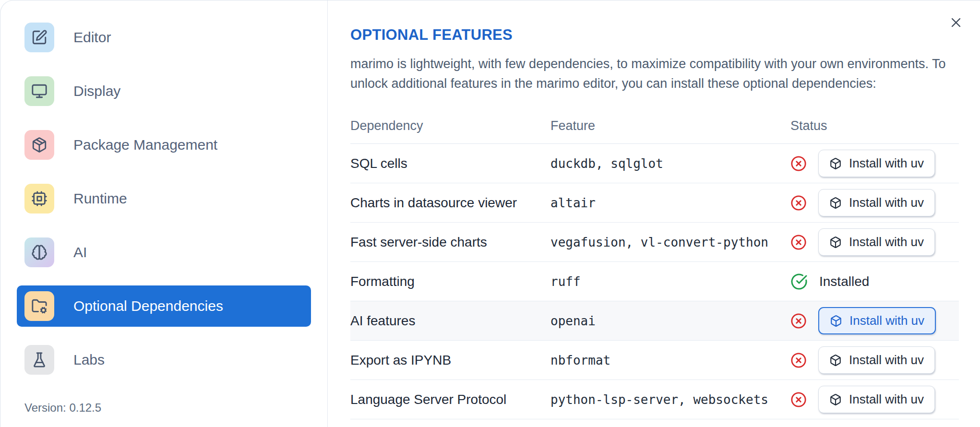 This screenshot has height=427, width=980. Describe the element at coordinates (450, 242) in the screenshot. I see `dependency-cell: Fast server-side charts` at that location.